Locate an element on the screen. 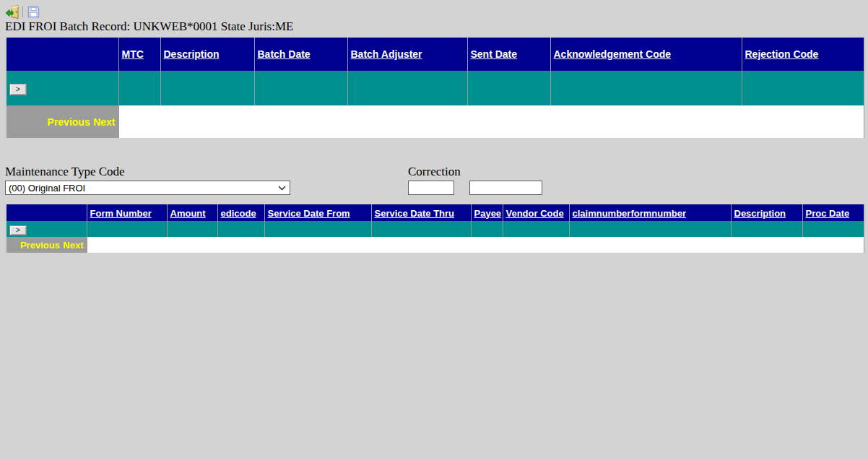 This screenshot has width=868, height=460. detail-pager-next: Next is located at coordinates (73, 246).